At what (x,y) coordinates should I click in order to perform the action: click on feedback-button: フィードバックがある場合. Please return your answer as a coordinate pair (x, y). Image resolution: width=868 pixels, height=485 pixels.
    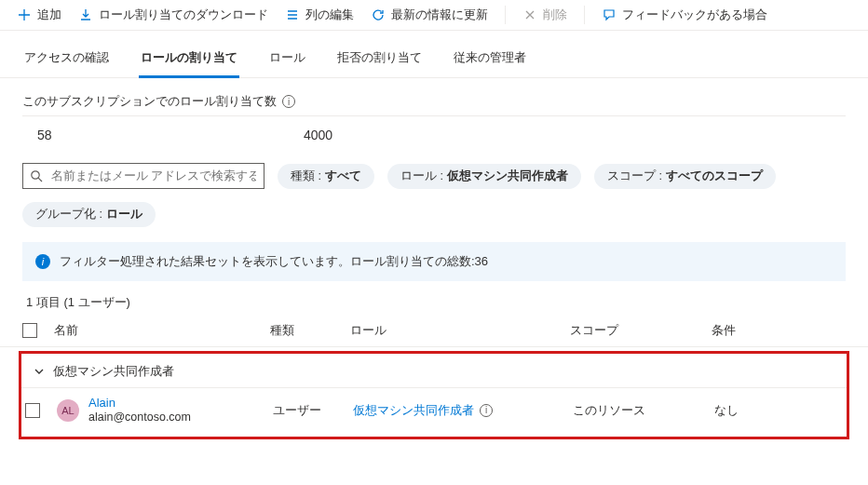
    Looking at the image, I should click on (685, 15).